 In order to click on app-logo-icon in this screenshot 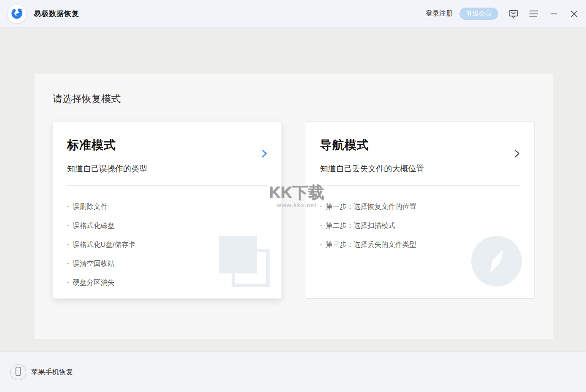, I will do `click(17, 14)`.